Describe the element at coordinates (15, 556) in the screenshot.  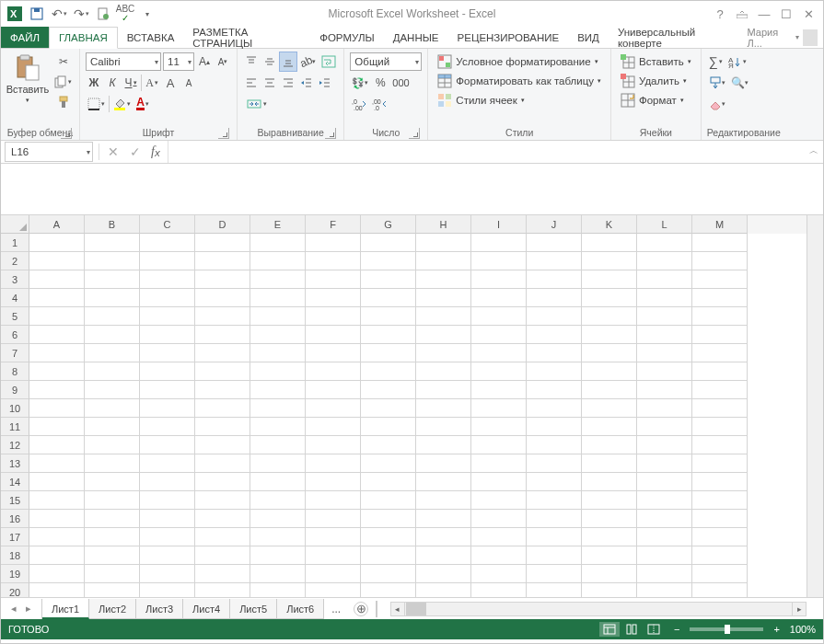
I see `row-header: 18` at that location.